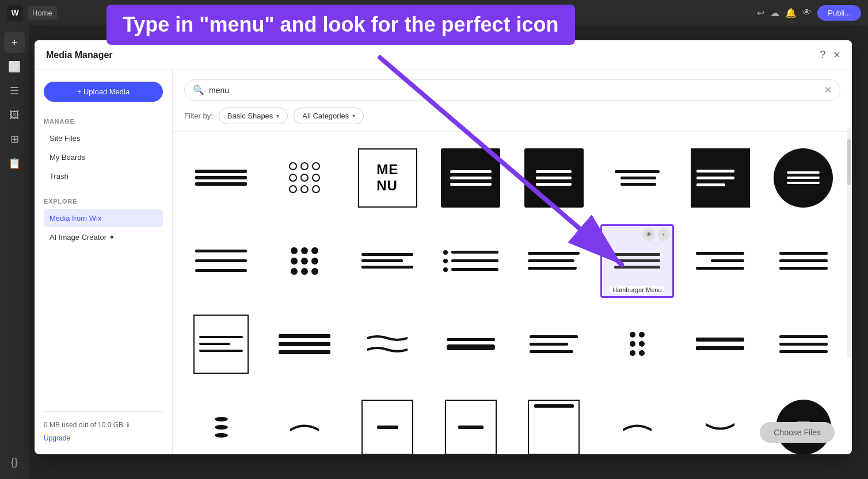  I want to click on chevron-down-icon: ▾, so click(277, 116).